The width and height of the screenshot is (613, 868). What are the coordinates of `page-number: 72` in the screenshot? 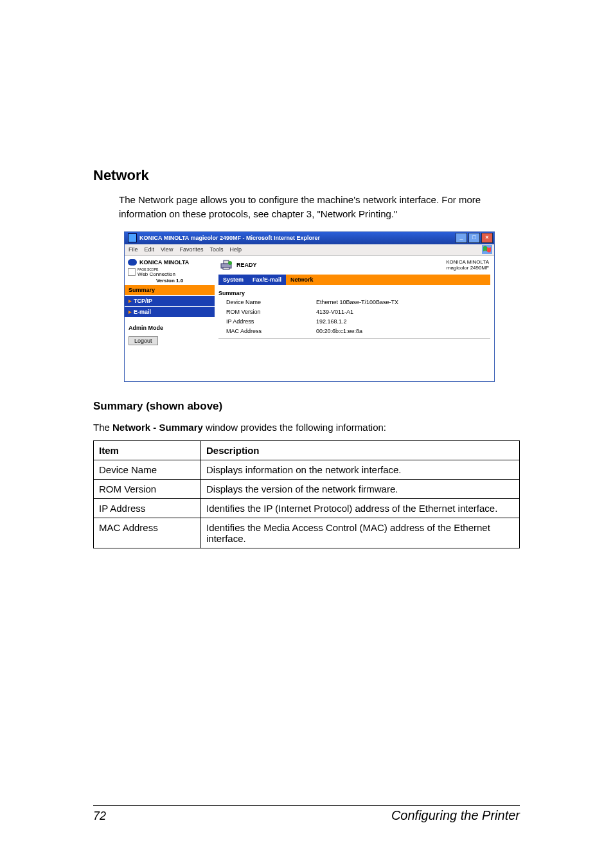 It's located at (100, 817).